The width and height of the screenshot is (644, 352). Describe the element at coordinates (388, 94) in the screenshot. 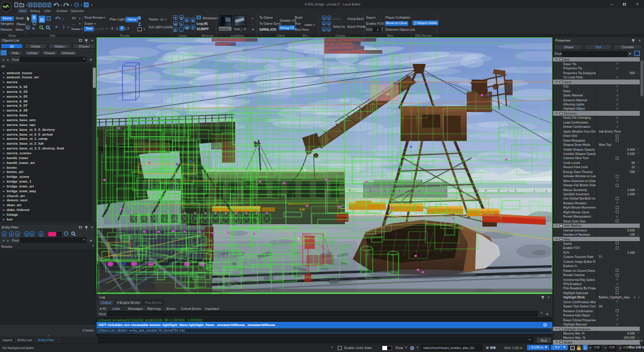

I see `svg-text: C2` at that location.